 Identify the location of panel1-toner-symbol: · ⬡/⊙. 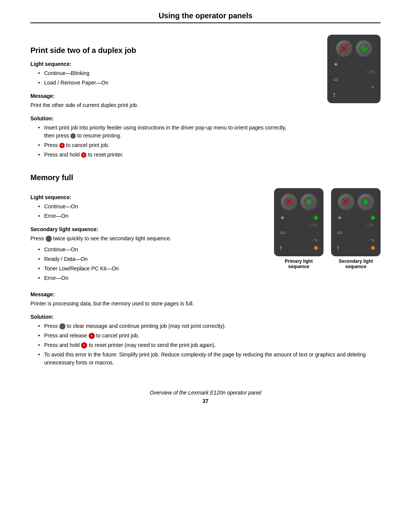
(370, 72).